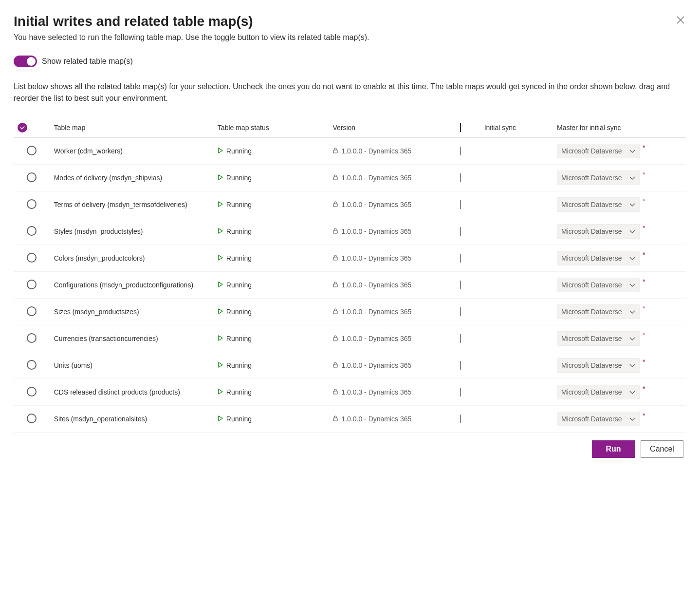  Describe the element at coordinates (350, 419) in the screenshot. I see `table-row: Sites (msdyn_operationalsites)Running1.0…` at that location.